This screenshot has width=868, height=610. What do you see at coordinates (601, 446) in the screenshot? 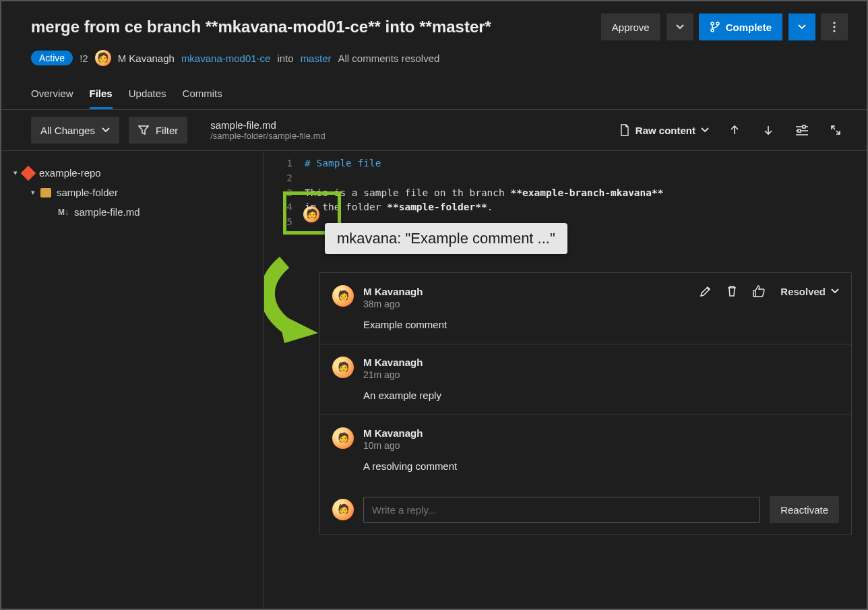
I see `comment-time: 10m ago` at bounding box center [601, 446].